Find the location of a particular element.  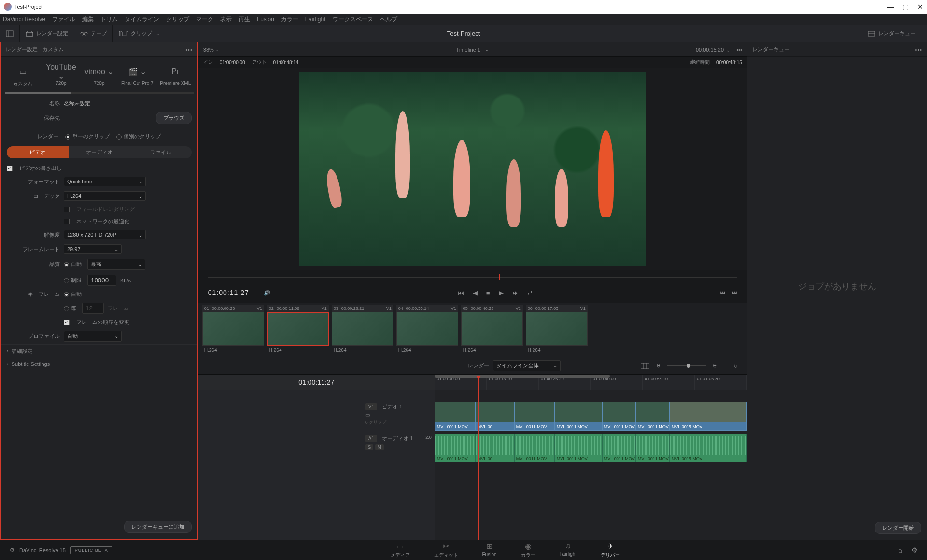

menu-ファイル: ファイル is located at coordinates (64, 19).